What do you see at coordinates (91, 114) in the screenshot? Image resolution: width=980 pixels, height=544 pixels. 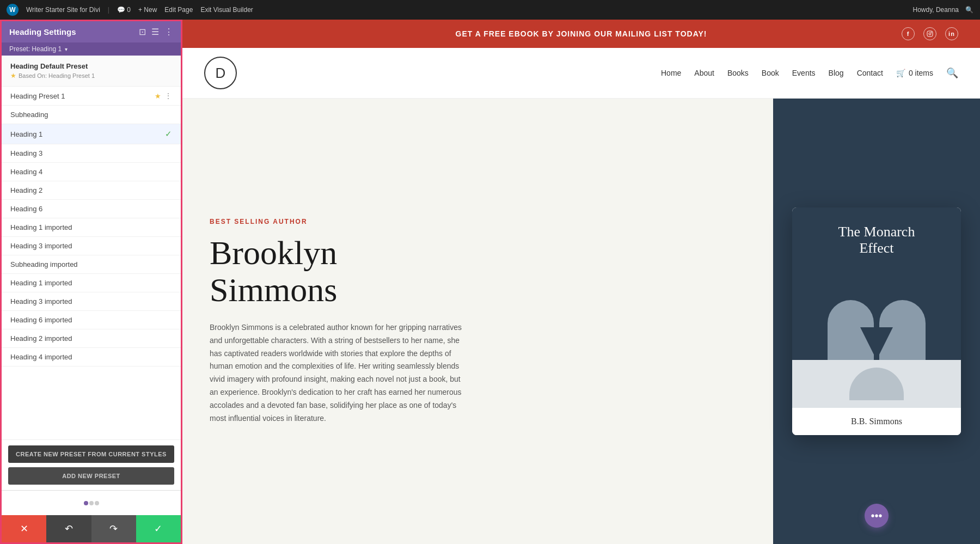 I see `preset-label-1: Subheading` at bounding box center [91, 114].